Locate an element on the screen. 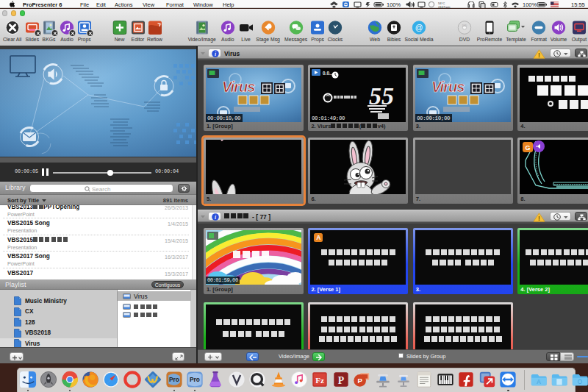 The image size is (588, 392). svg-text: 00:00:10,00 is located at coordinates (224, 118).